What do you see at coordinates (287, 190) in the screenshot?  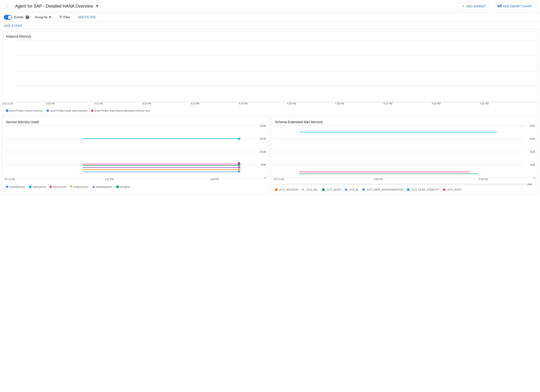 I see `legend-sys-advisor: _SYS_ADVISOR` at bounding box center [287, 190].